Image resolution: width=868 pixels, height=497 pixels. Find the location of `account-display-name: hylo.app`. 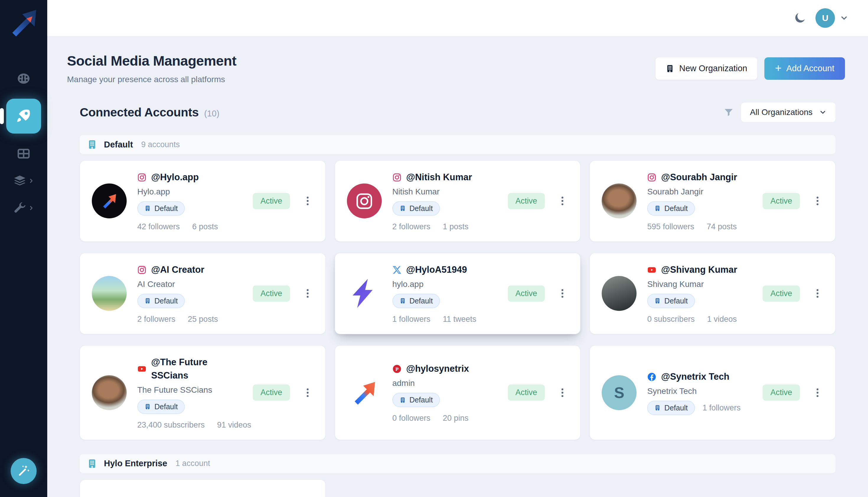

account-display-name: hylo.app is located at coordinates (450, 284).